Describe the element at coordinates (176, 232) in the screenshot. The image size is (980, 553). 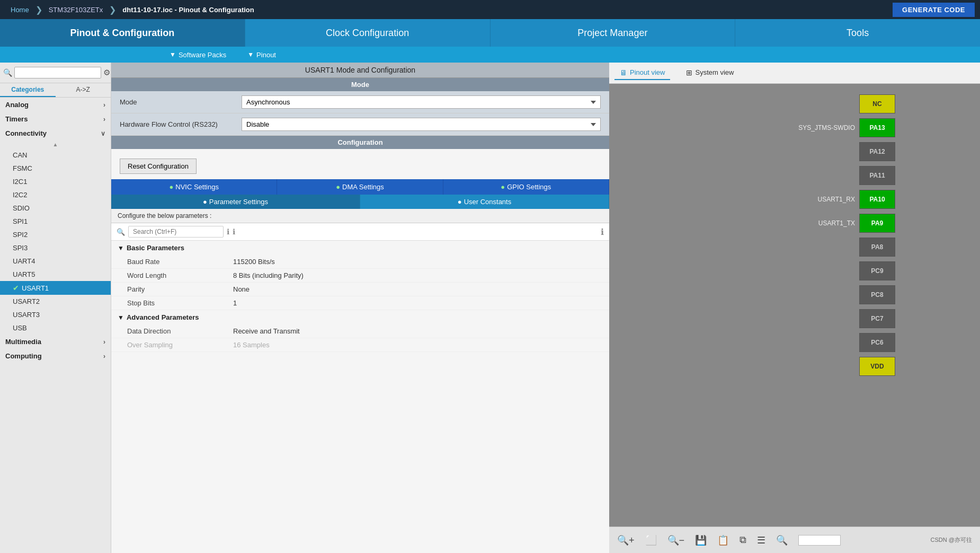
I see `params-search-input` at that location.